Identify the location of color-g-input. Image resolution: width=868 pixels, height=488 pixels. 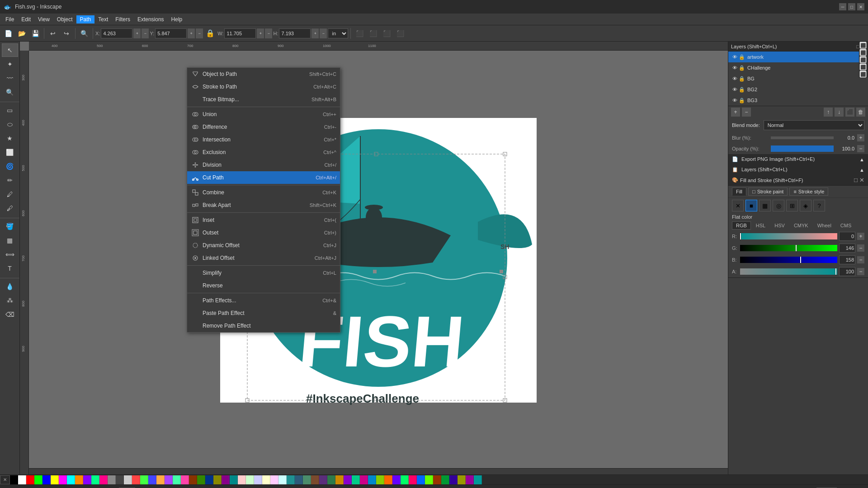
(847, 248).